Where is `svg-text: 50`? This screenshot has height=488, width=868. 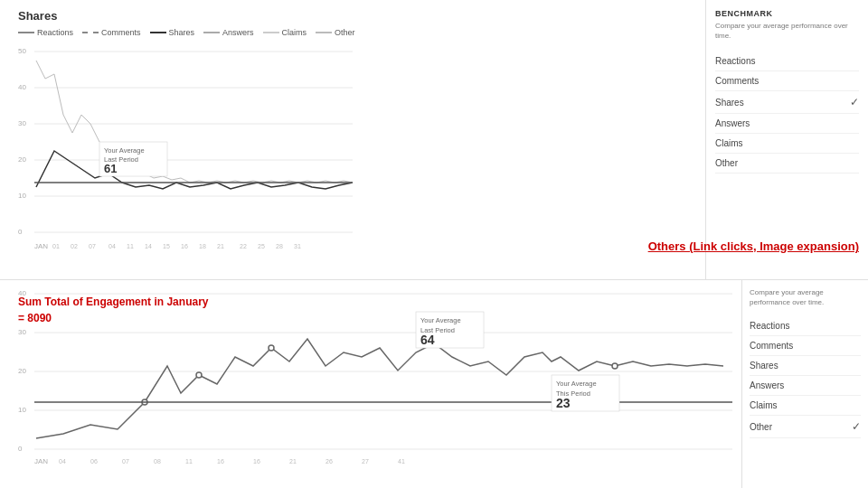 svg-text: 50 is located at coordinates (22, 51).